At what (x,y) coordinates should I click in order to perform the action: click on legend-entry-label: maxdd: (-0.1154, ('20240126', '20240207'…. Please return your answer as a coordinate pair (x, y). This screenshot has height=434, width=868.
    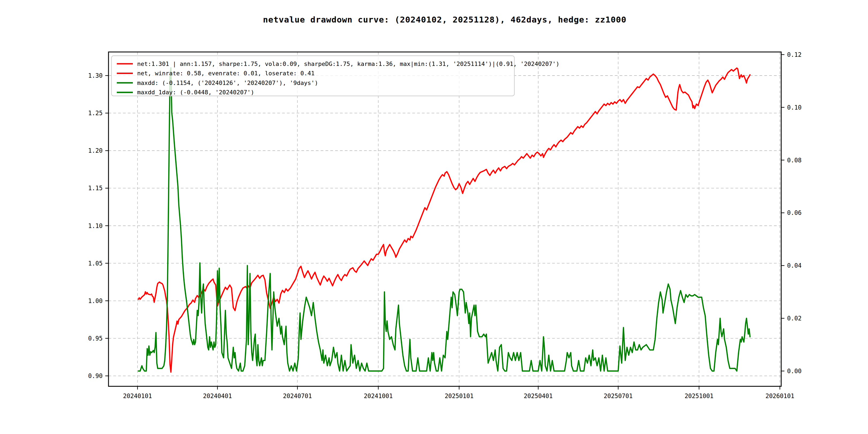
    Looking at the image, I should click on (228, 83).